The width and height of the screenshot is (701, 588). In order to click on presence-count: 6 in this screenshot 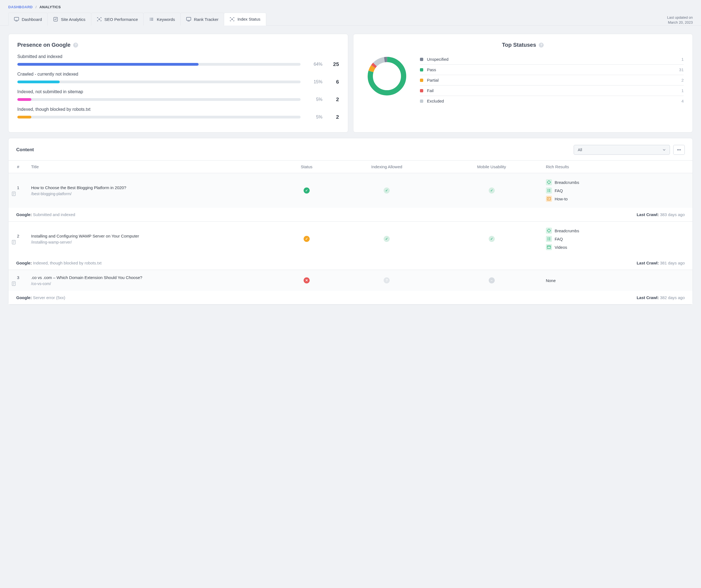, I will do `click(335, 82)`.